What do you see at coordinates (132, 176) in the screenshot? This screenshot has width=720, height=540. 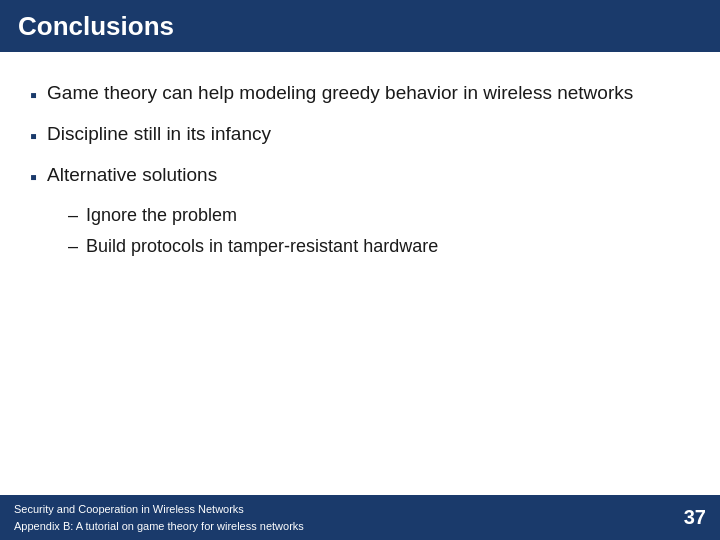 I see `bullet-text-3: Alternative solutions` at bounding box center [132, 176].